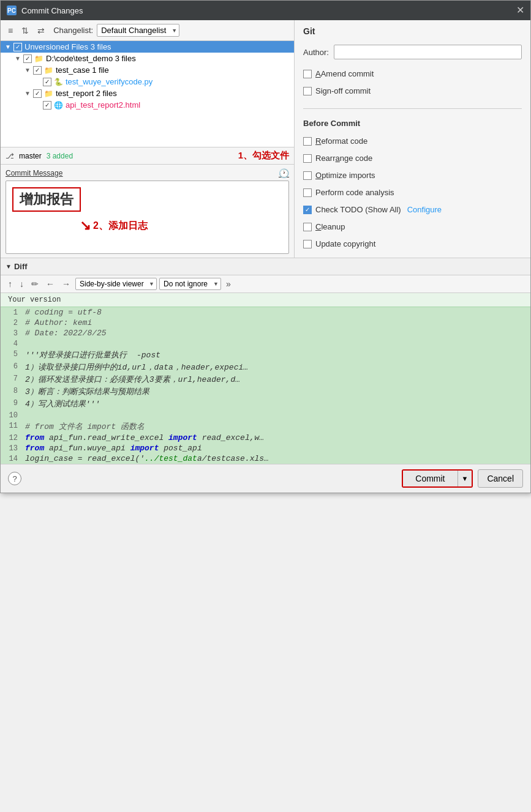 The image size is (531, 812). What do you see at coordinates (413, 91) in the screenshot?
I see `sign-off-row: Sign-off commit` at bounding box center [413, 91].